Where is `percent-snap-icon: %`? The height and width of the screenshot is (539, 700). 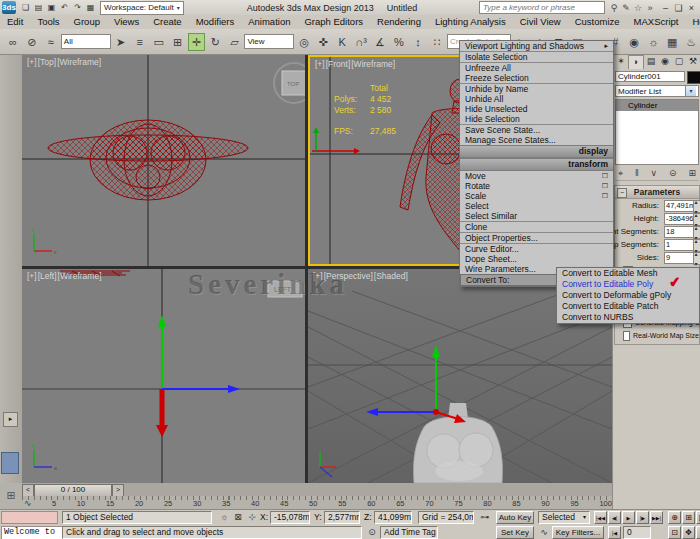 percent-snap-icon: % is located at coordinates (399, 42).